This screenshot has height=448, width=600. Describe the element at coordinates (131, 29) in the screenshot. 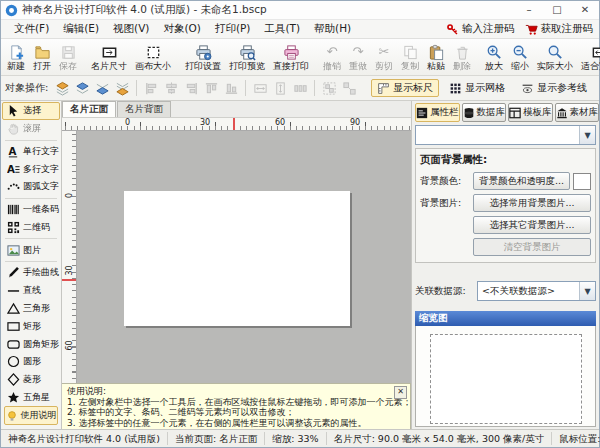

I see `menu-item-2: 视图(V)` at that location.